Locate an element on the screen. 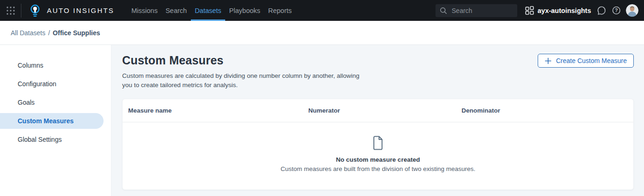 This screenshot has width=644, height=196. nav-item-missions: Missions is located at coordinates (144, 10).